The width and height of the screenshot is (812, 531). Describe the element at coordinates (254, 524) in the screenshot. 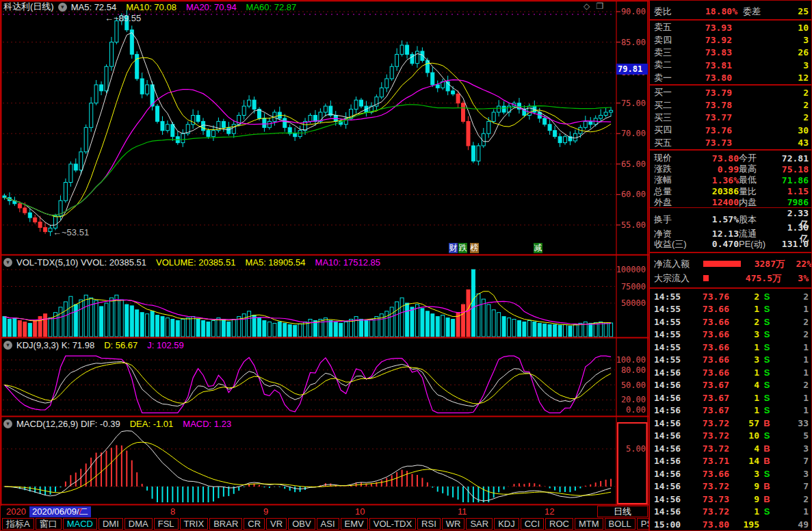

I see `indicator-button-cr: CR` at that location.